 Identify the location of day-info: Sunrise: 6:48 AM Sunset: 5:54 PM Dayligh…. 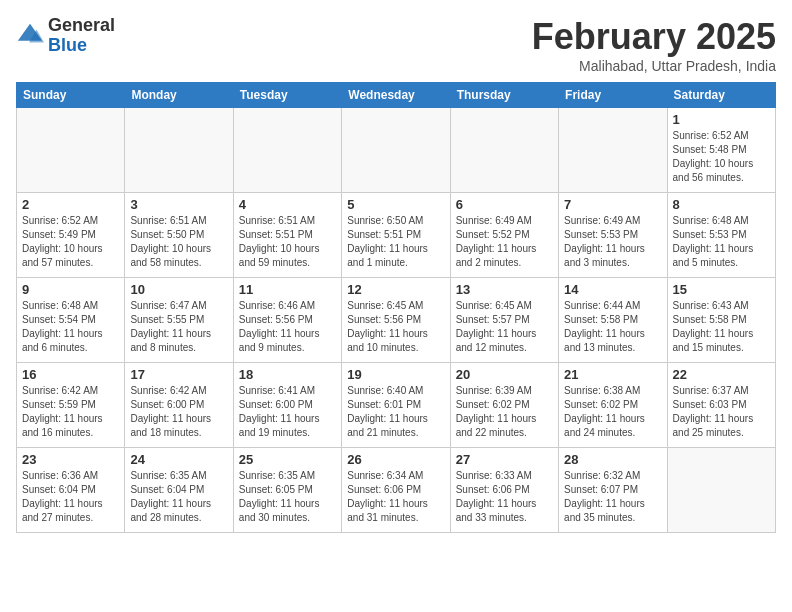
(70, 327).